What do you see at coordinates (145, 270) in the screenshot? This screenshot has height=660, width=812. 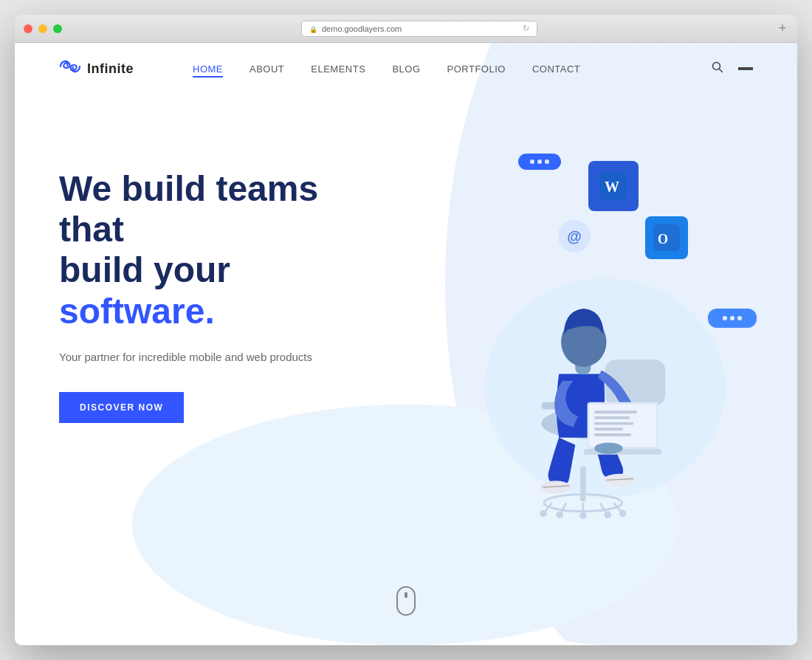 I see `hero-title-line2: build your` at bounding box center [145, 270].